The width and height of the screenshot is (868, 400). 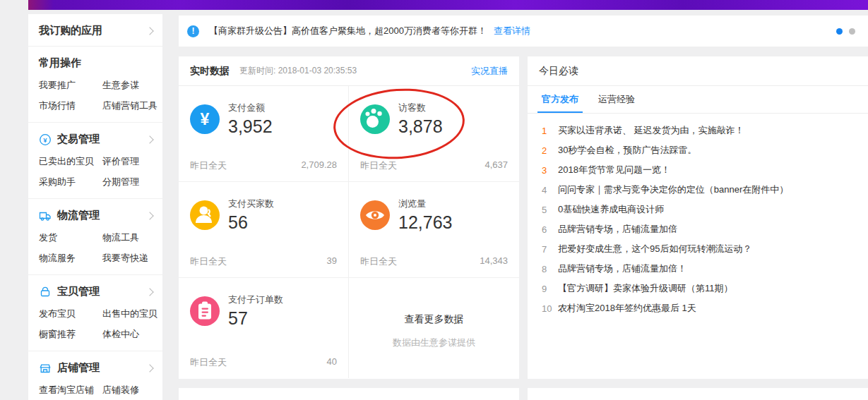 I want to click on tab-operation-experience: 运营经验, so click(x=617, y=99).